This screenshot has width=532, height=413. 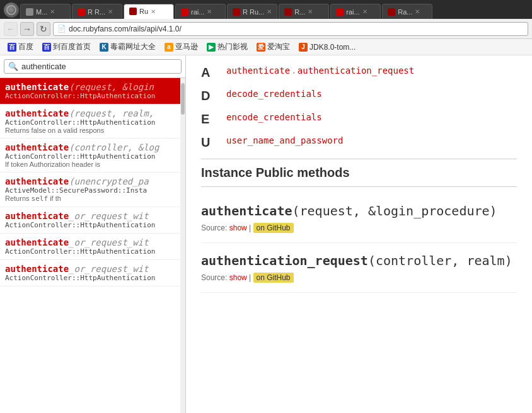 I want to click on source-label: Source:, so click(x=214, y=228).